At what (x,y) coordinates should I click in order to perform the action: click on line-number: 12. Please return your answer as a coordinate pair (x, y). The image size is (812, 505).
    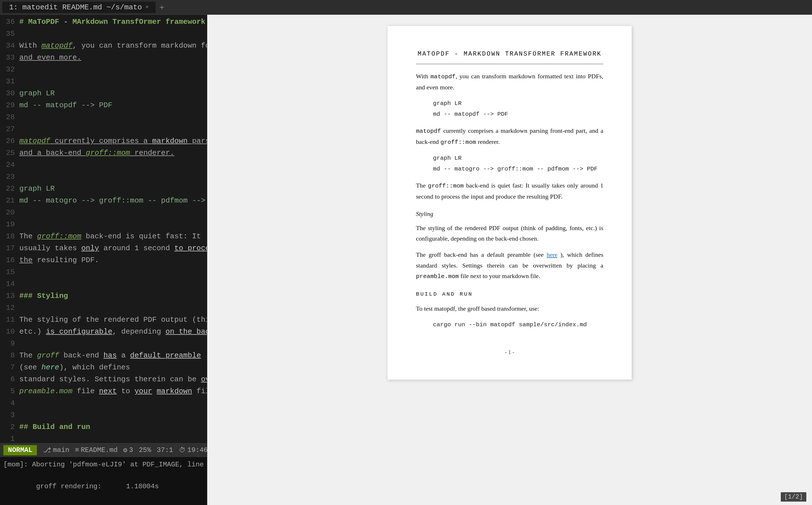
    Looking at the image, I should click on (9, 308).